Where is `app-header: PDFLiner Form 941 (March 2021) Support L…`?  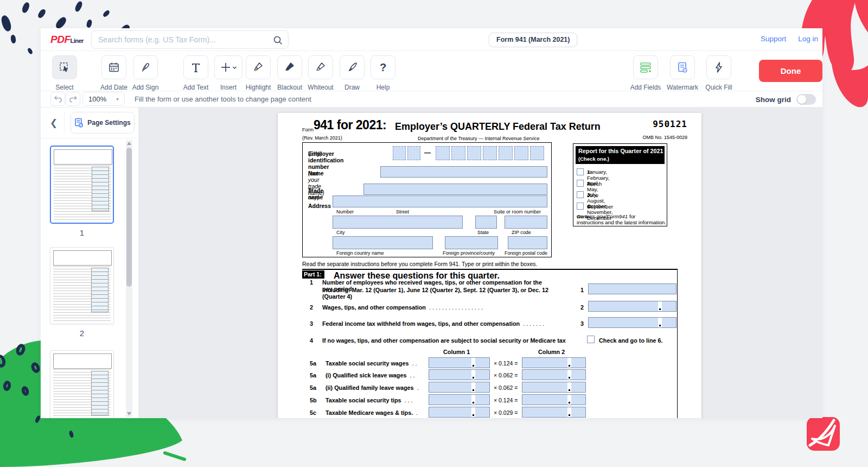
app-header: PDFLiner Form 941 (March 2021) Support L… is located at coordinates (432, 40).